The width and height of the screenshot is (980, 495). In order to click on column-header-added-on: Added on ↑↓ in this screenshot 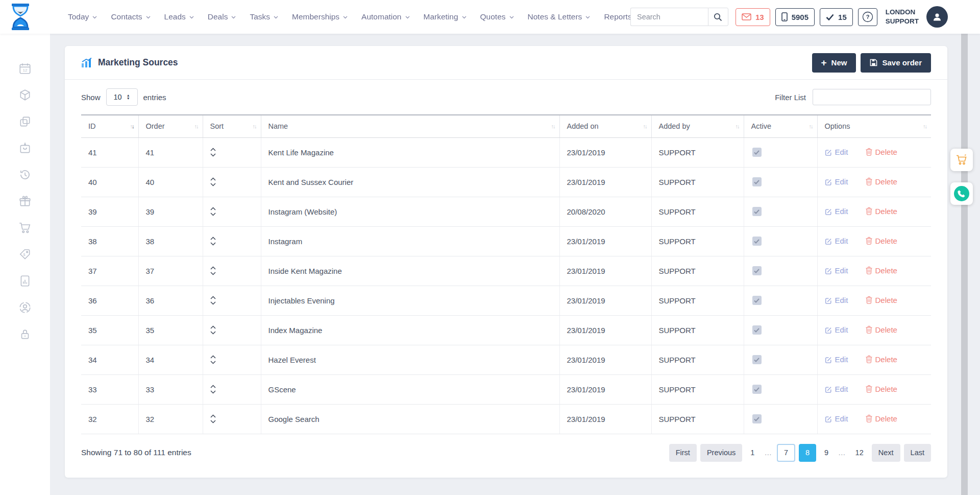, I will do `click(605, 126)`.